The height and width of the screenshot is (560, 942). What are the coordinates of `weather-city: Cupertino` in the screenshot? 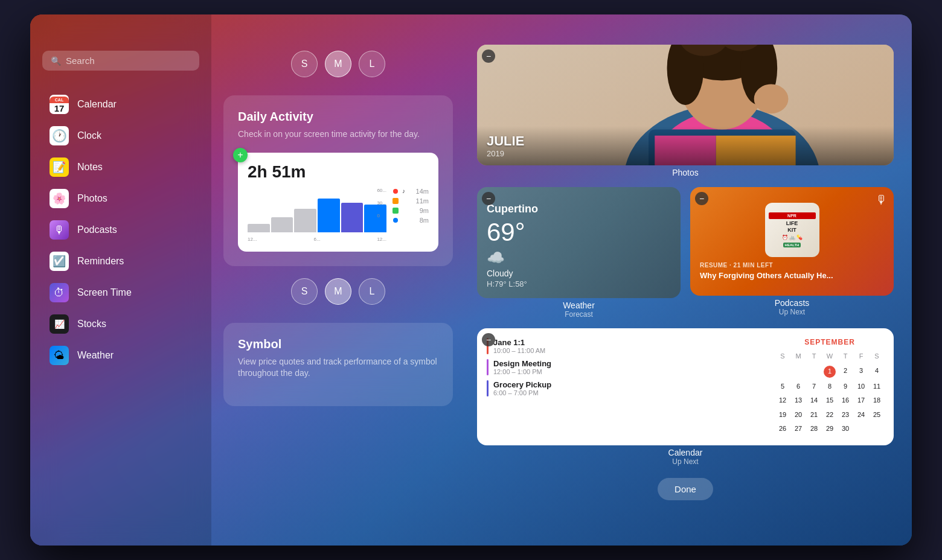 It's located at (578, 209).